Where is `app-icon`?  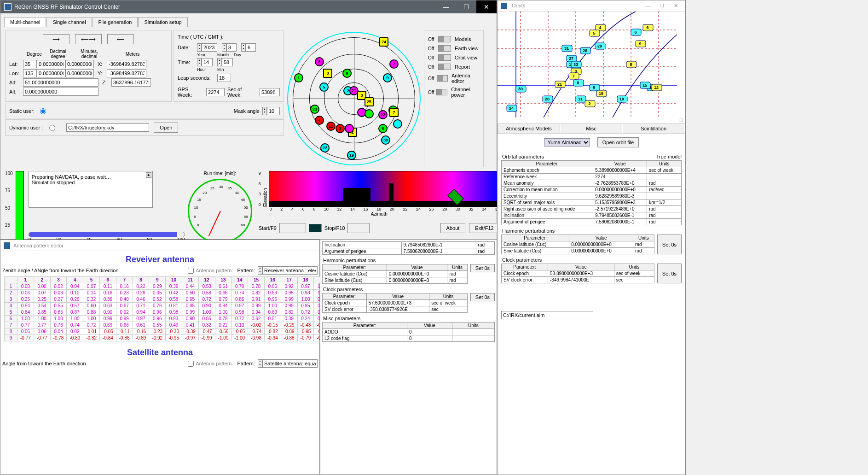
app-icon is located at coordinates (8, 7).